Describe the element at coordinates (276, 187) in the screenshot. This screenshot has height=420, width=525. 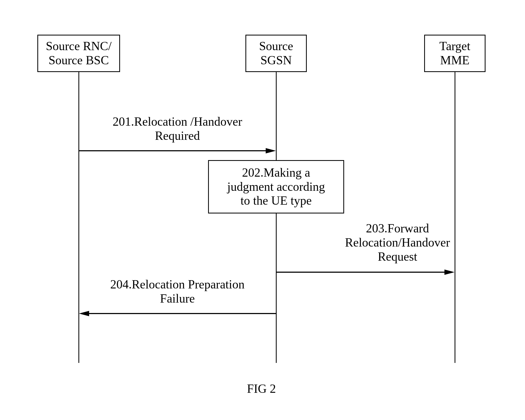
I see `process-202-box: 202.Making a judgment according to the U…` at that location.